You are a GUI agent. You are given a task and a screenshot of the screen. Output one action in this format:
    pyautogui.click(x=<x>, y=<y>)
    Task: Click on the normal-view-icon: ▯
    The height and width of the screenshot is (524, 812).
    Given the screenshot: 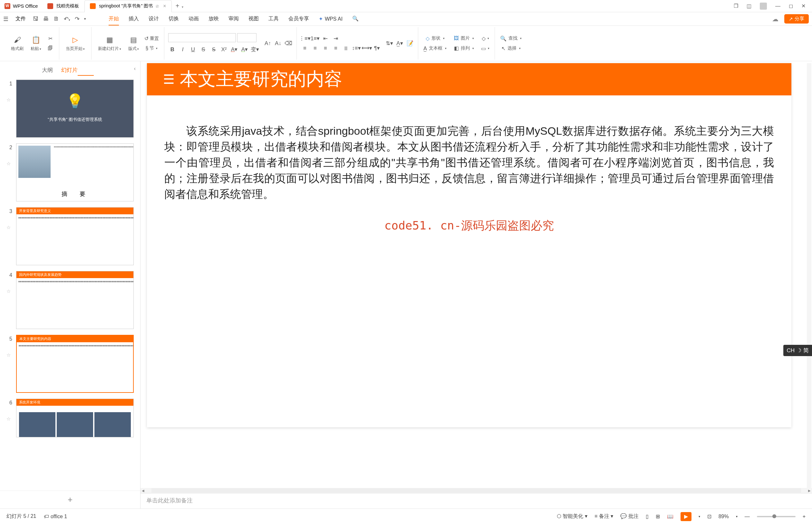 What is the action you would take?
    pyautogui.click(x=647, y=517)
    